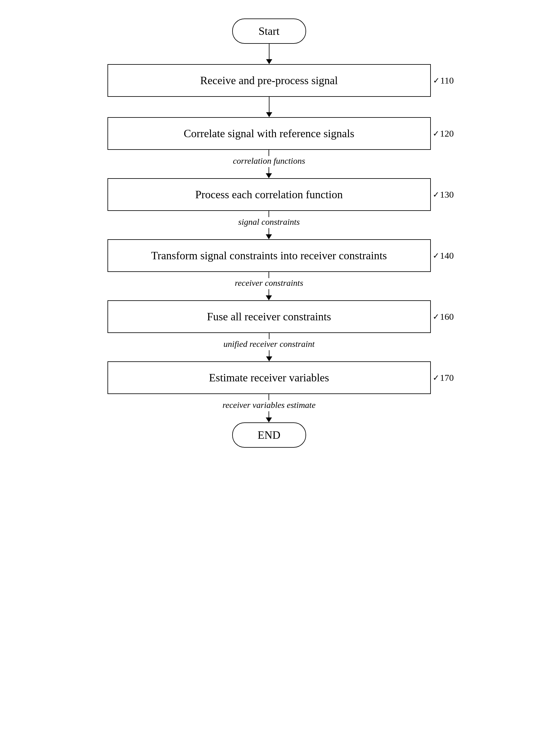  I want to click on step-number-160: ✓ 160, so click(443, 317).